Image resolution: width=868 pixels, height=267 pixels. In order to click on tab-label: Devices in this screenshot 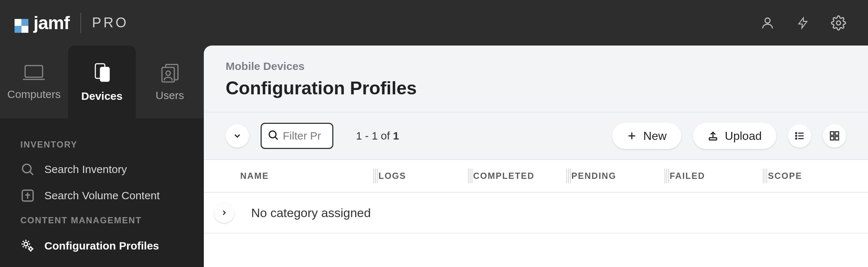, I will do `click(102, 96)`.